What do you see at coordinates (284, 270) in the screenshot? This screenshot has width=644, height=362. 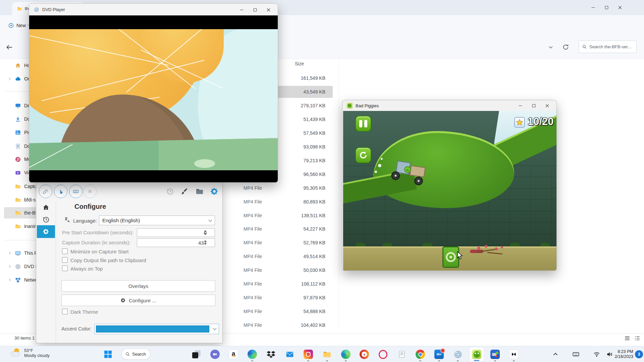 I see `file-row: MP4 File 50,030 KB` at bounding box center [284, 270].